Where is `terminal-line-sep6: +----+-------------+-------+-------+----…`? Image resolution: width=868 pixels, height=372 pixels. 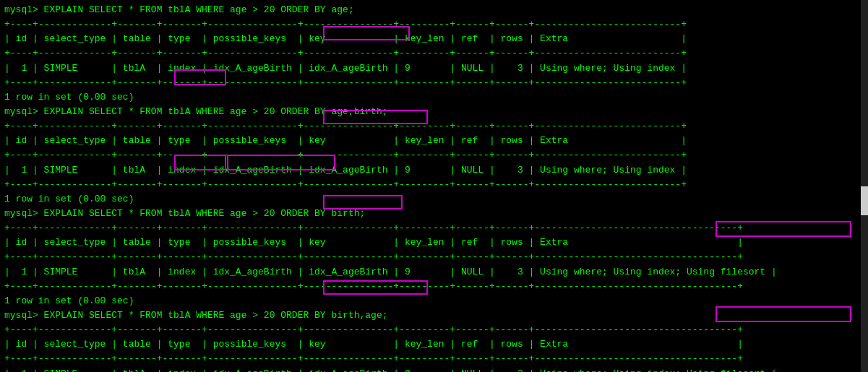
terminal-line-sep6: +----+-------------+-------+-------+----… is located at coordinates (434, 185).